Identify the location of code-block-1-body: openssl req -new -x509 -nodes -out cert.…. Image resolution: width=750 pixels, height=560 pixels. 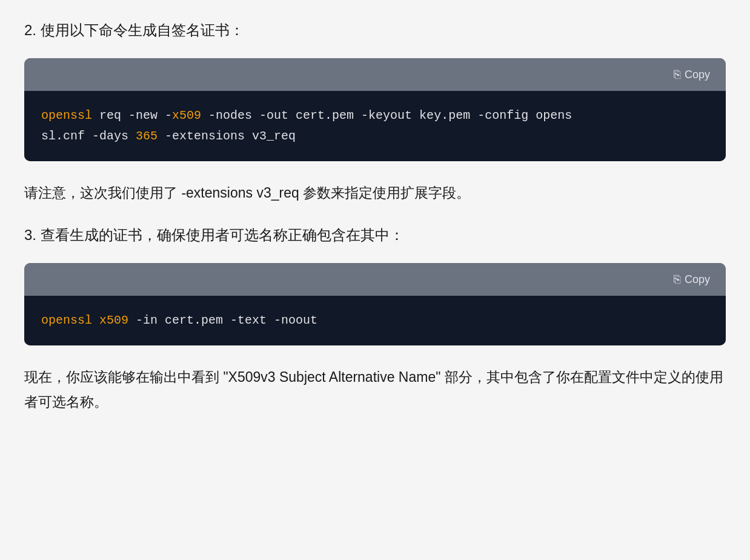
(375, 126).